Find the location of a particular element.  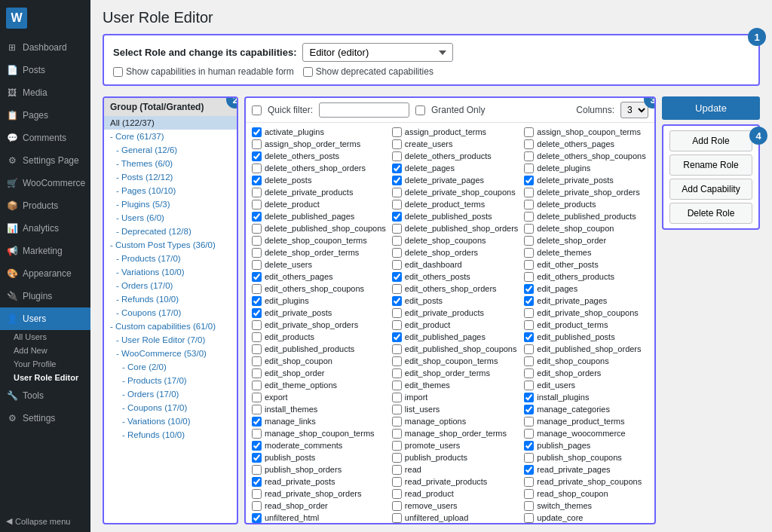

sidebar-item-dashboard: ⊞ Dashboard is located at coordinates (45, 47).